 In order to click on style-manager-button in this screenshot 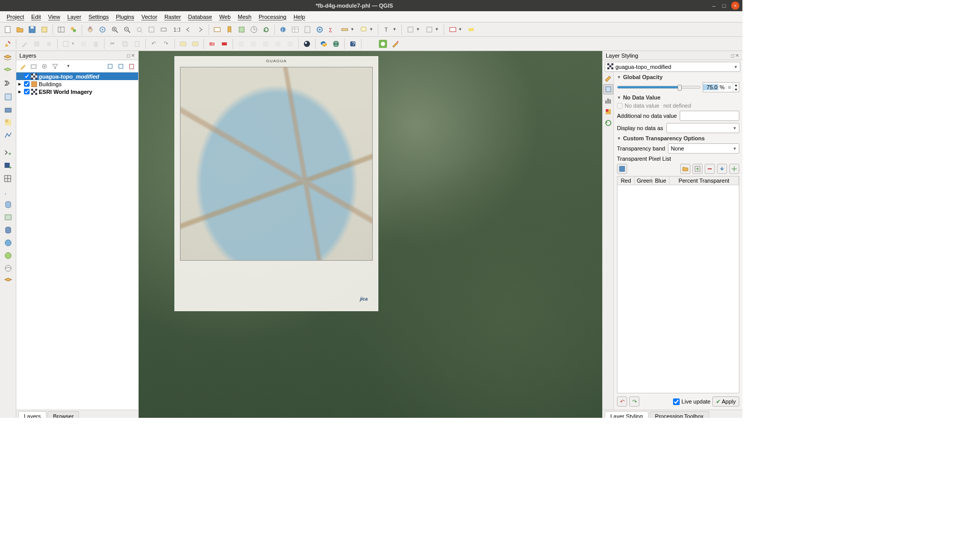, I will do `click(73, 30)`.